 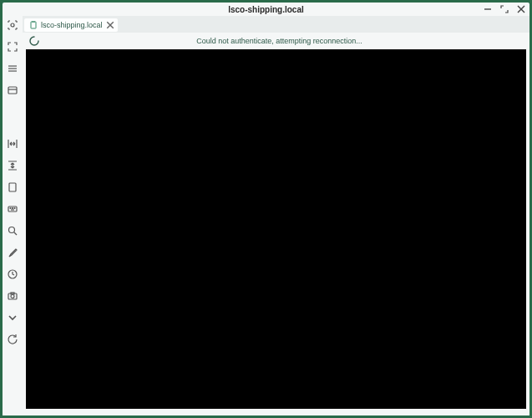 What do you see at coordinates (488, 9) in the screenshot?
I see `minimize-button` at bounding box center [488, 9].